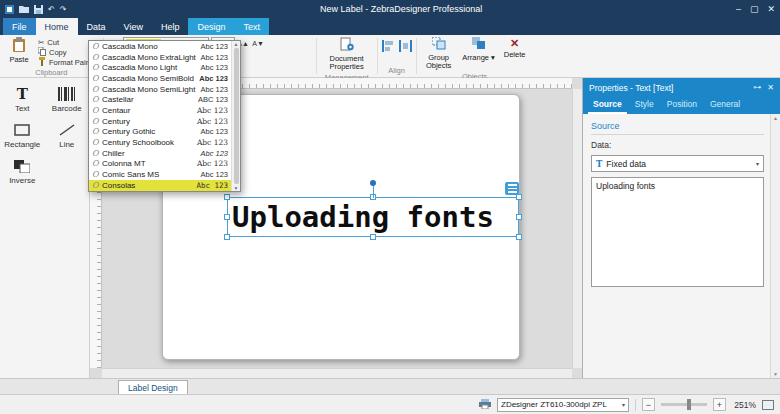  What do you see at coordinates (768, 405) in the screenshot?
I see `zoom-to-fit-icon` at bounding box center [768, 405].